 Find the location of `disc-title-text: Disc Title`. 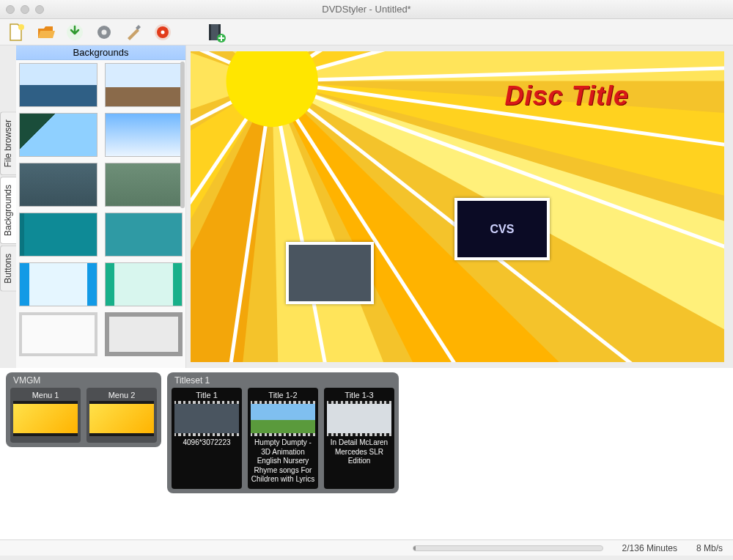

disc-title-text: Disc Title is located at coordinates (567, 96).